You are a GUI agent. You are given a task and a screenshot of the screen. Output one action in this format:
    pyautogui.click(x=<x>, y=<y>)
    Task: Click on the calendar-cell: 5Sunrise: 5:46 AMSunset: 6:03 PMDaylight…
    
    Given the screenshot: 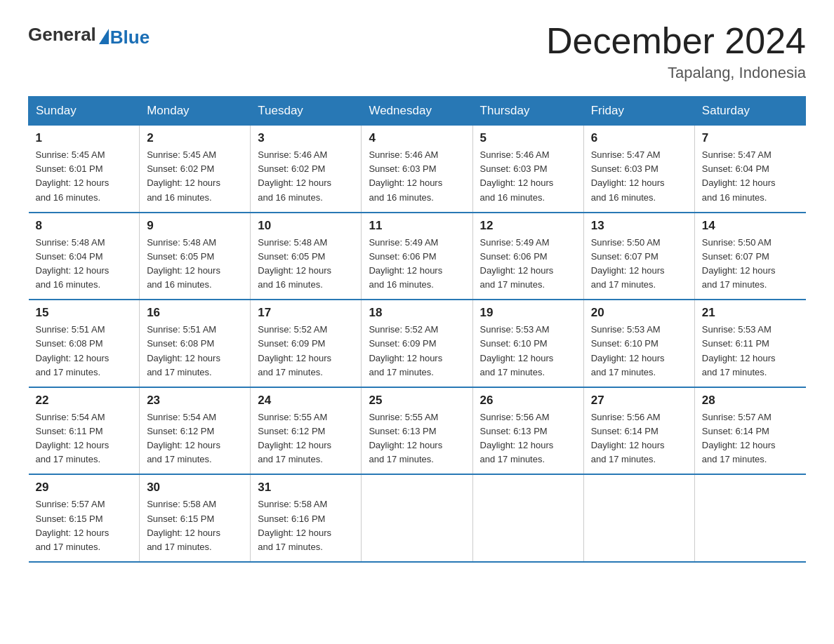 What is the action you would take?
    pyautogui.click(x=528, y=169)
    